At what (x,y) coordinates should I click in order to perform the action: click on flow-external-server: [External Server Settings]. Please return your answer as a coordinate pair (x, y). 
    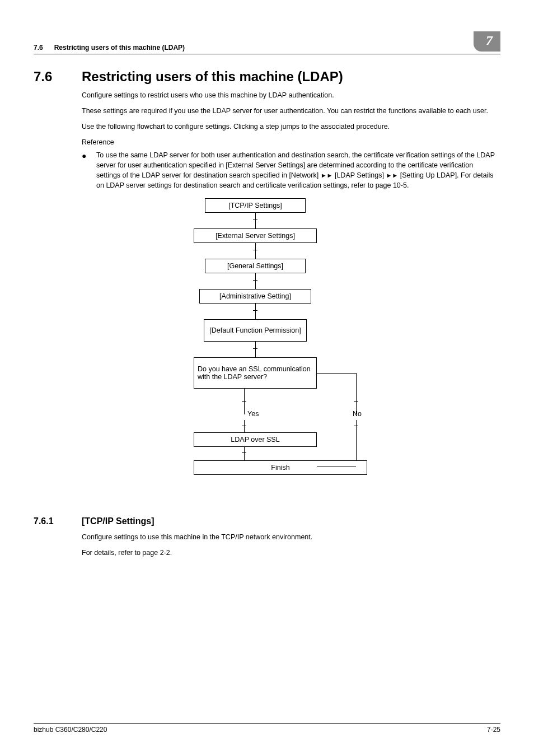
    Looking at the image, I should click on (255, 236).